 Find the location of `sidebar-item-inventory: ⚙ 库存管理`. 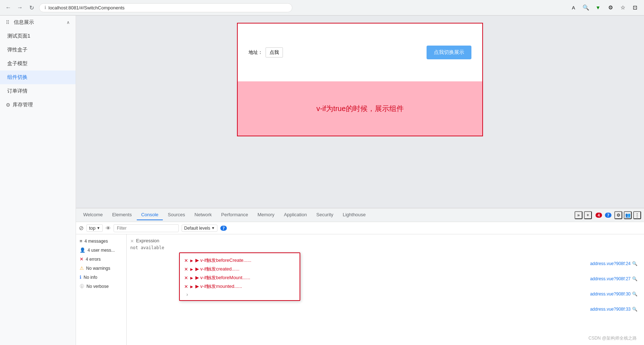

sidebar-item-inventory: ⚙ 库存管理 is located at coordinates (38, 105).